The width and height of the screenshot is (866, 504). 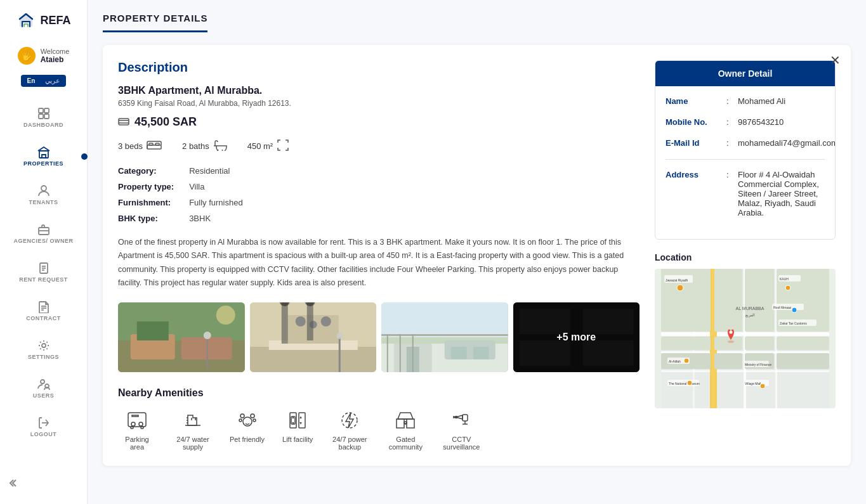 I want to click on lift-icon, so click(x=298, y=420).